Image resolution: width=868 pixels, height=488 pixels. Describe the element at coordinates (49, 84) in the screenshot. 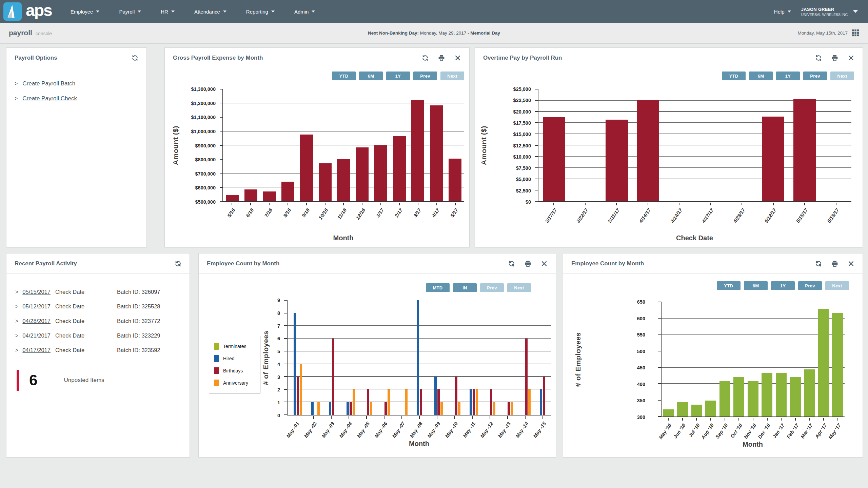

I see `link-create-payroll-batch: Create Payroll Batch` at that location.